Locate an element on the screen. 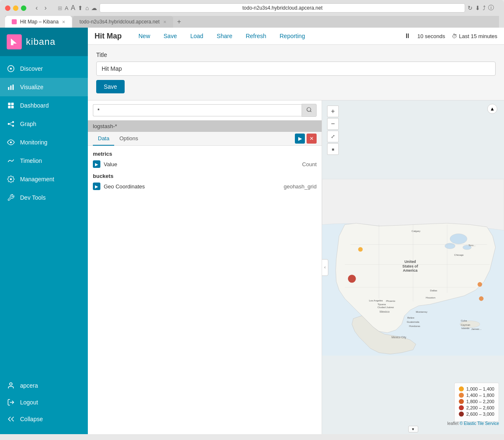 This screenshot has height=440, width=504. zoom-out-button: − is located at coordinates (333, 124).